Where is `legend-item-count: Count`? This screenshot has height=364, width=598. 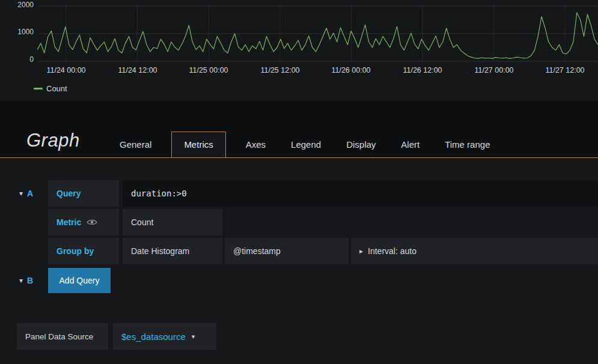
legend-item-count: Count is located at coordinates (50, 89).